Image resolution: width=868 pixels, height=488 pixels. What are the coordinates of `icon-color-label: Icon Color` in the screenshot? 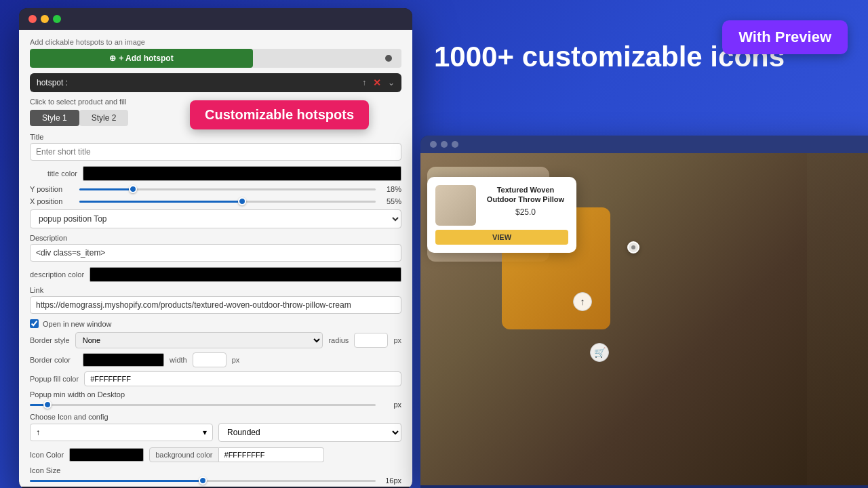 It's located at (47, 455).